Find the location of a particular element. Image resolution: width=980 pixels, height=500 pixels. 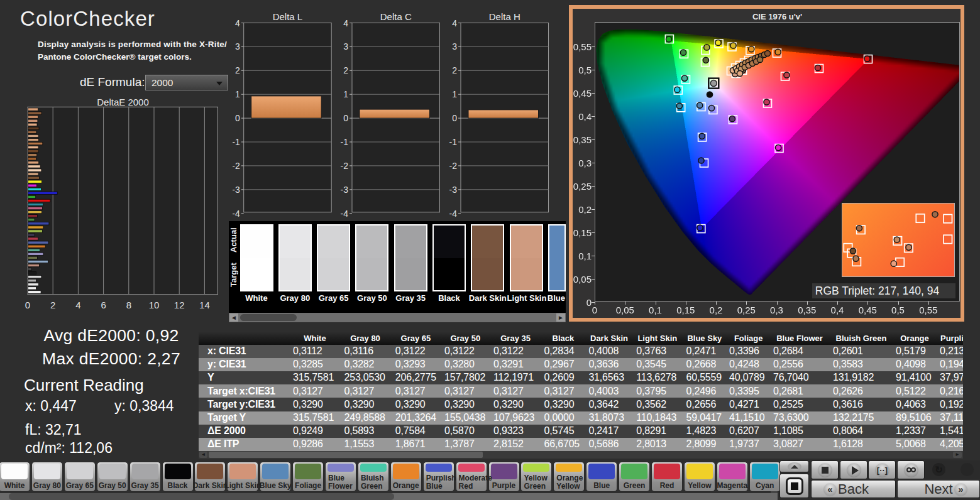

svg-text: Delta H is located at coordinates (505, 16).